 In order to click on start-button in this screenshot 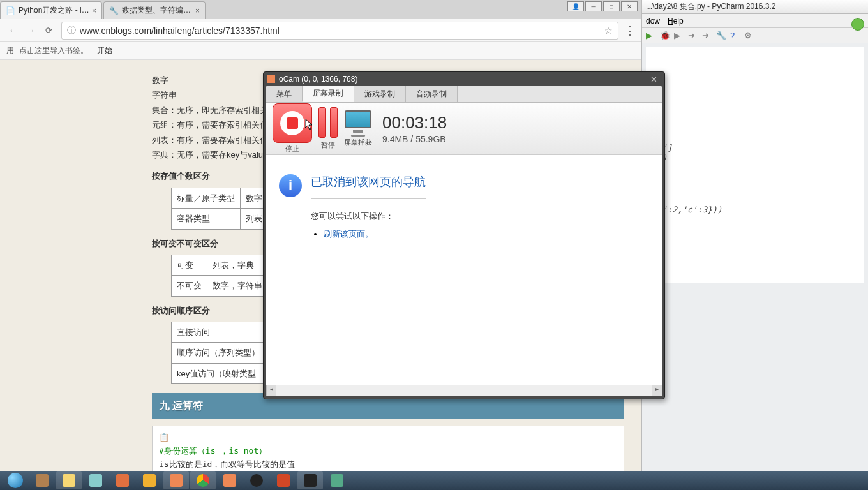, I will do `click(15, 480)`.